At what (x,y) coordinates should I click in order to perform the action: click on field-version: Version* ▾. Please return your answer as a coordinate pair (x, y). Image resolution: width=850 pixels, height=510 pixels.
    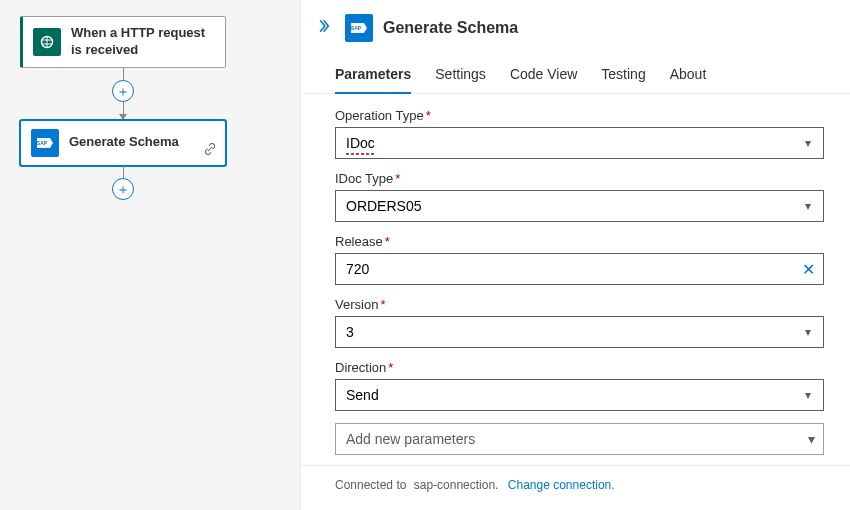
    Looking at the image, I should click on (580, 322).